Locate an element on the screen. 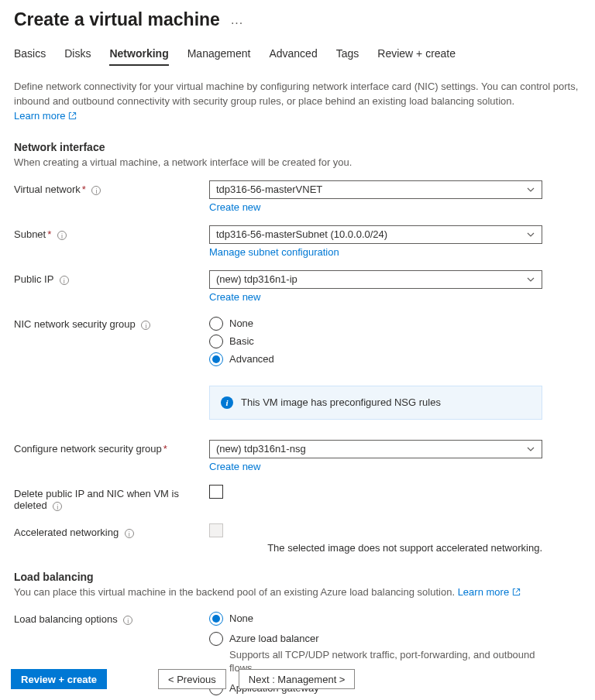  subnet-select: tdp316-56-masterSubnet (10.0.0.0/24) is located at coordinates (376, 235).